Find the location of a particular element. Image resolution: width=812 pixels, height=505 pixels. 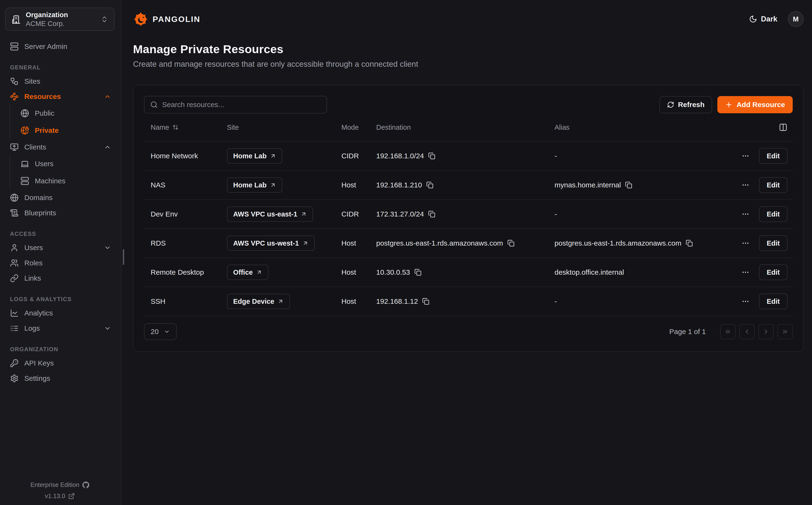

refresh-button: Refresh is located at coordinates (686, 105).